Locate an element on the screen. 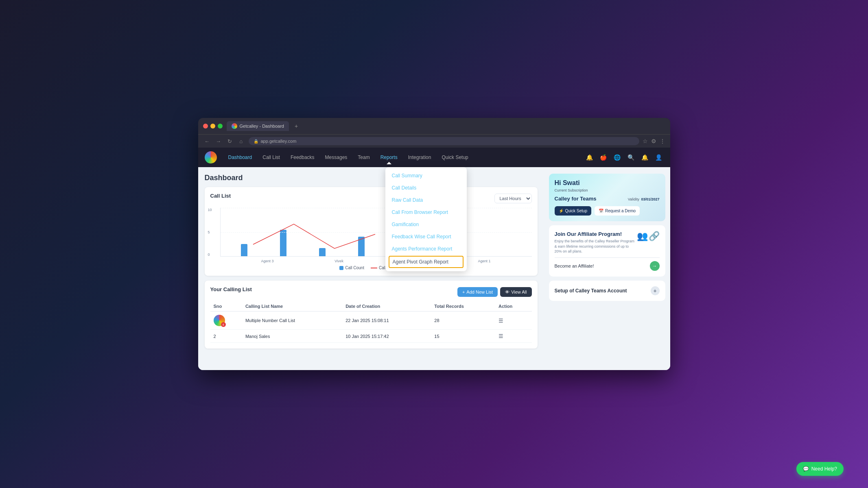 The image size is (868, 488). affiliate-desc: Enjoy the benefits of the Calley Reselle… is located at coordinates (596, 246).